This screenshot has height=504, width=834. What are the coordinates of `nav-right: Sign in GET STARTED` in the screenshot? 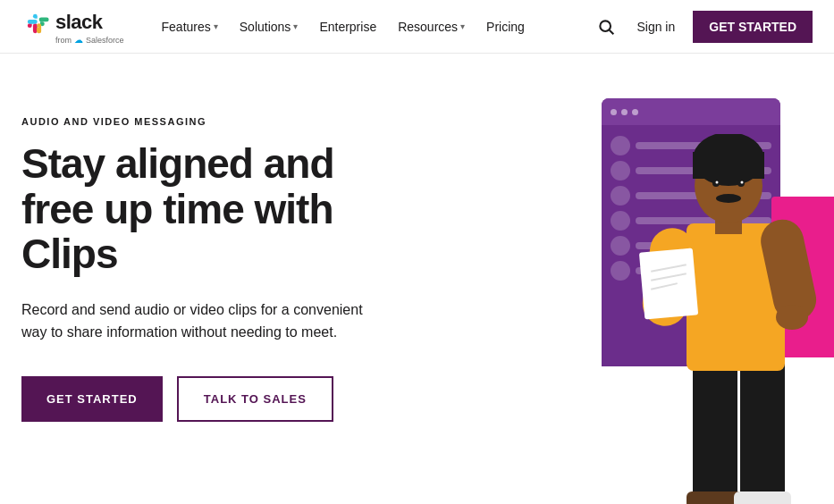 It's located at (703, 27).